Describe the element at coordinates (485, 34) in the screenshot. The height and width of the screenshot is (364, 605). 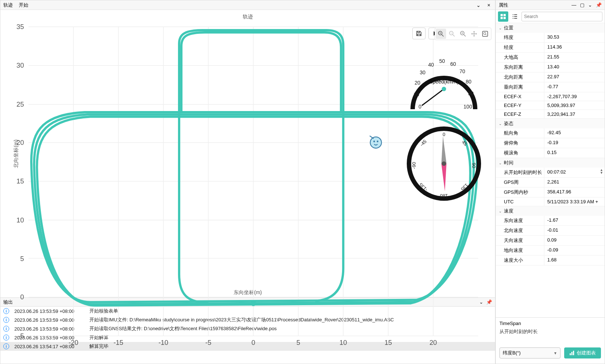
I see `box-zoom-button` at that location.